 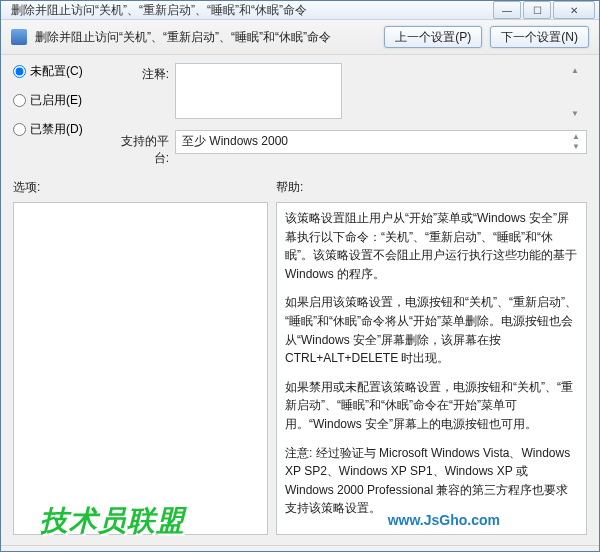 What do you see at coordinates (432, 246) in the screenshot?
I see `help-paragraph: 该策略设置阻止用户从“开始”菜单或“Windows 安全”屏幕执行以下命令：“关…` at bounding box center [432, 246].